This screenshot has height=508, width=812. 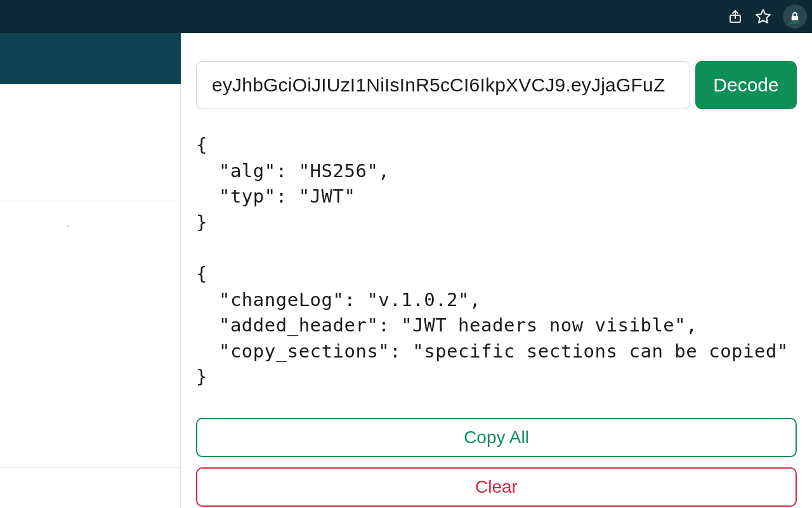 What do you see at coordinates (746, 85) in the screenshot?
I see `decode-button: Decode` at bounding box center [746, 85].